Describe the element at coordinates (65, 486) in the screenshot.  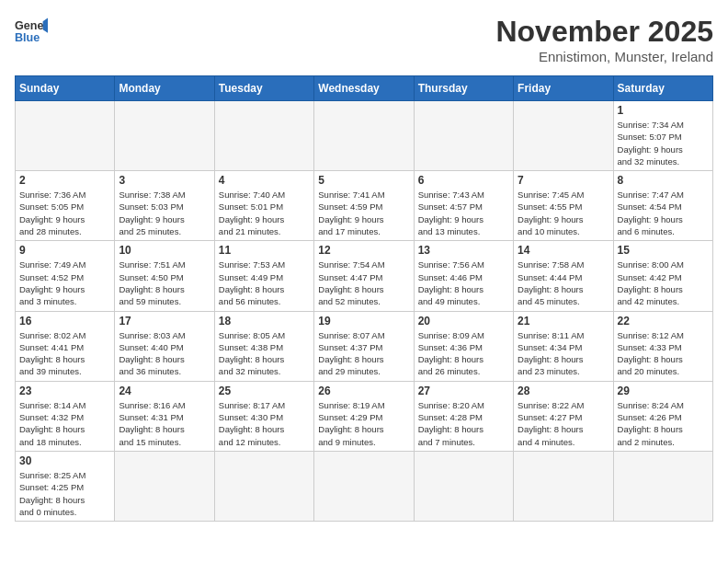
I see `calendar-day-cell: 30Sunrise: 8:25 AM Sunset: 4:25 PM Dayli…` at that location.